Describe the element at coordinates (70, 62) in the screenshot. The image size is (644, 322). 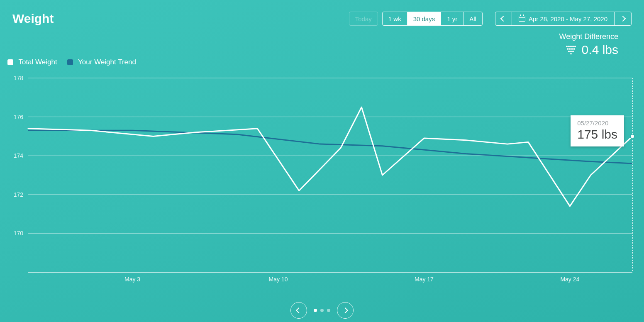
I see `legend-swatch-trend` at that location.